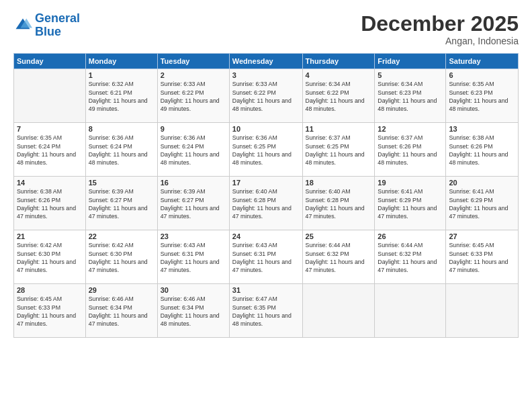 The height and width of the screenshot is (411, 532). What do you see at coordinates (122, 183) in the screenshot?
I see `day-number: 15` at bounding box center [122, 183].